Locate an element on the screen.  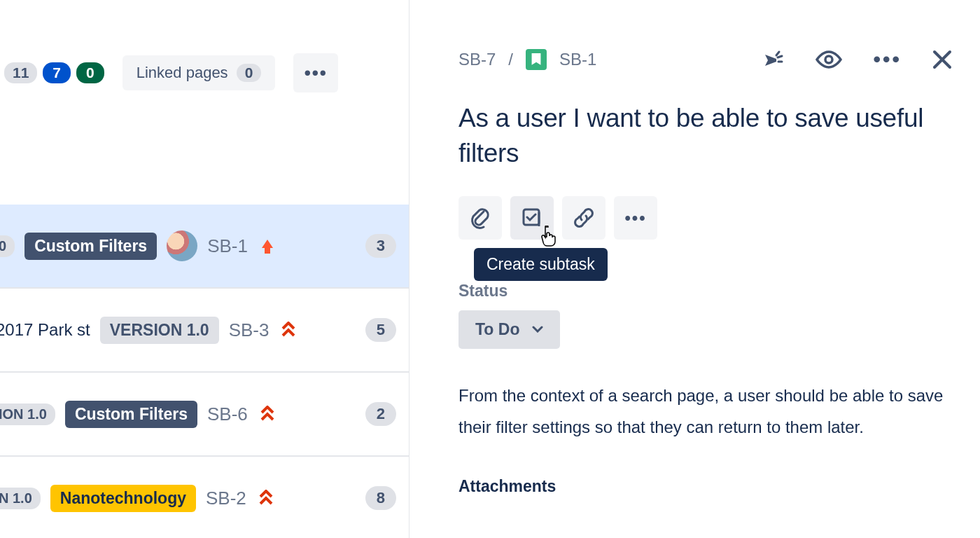
issue-row: ION 1.0 Custom Filters SB-6 2 is located at coordinates (204, 415).